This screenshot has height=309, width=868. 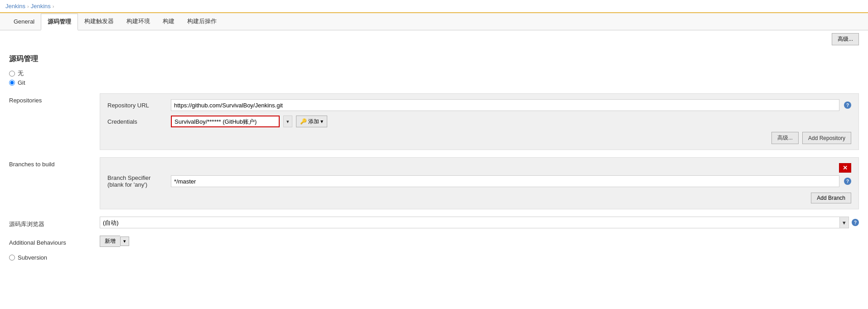 What do you see at coordinates (434, 222) in the screenshot?
I see `source-browser-section: 源码库浏览器 (自动) ▾ ?` at bounding box center [434, 222].